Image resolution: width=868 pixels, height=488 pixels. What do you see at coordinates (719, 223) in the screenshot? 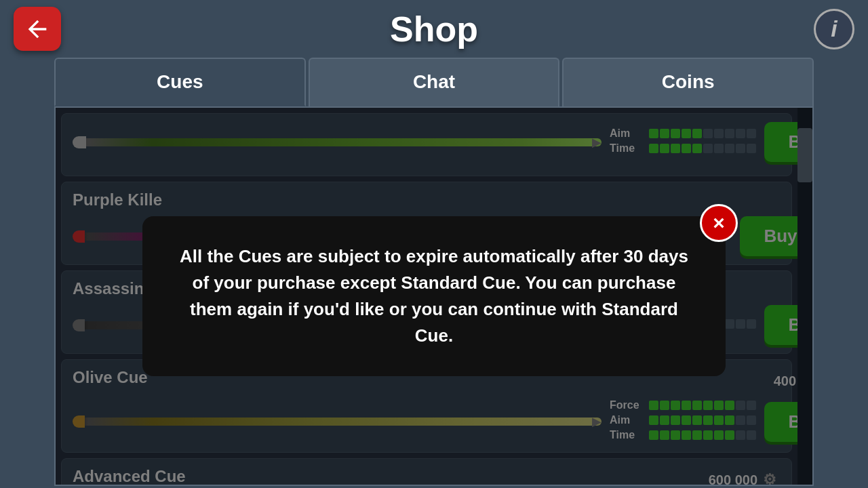
I see `modal-close-button: ×` at bounding box center [719, 223].